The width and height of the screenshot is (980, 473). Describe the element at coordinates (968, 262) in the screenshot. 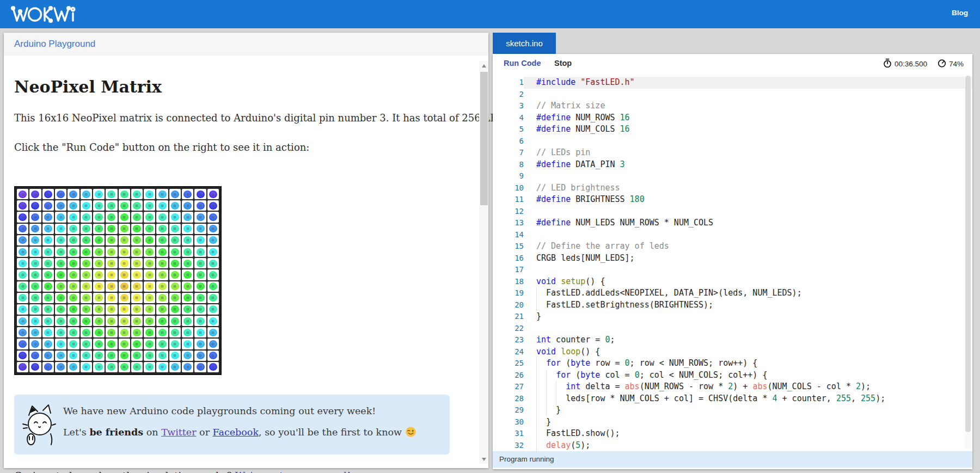

I see `editor-scrollbar` at that location.